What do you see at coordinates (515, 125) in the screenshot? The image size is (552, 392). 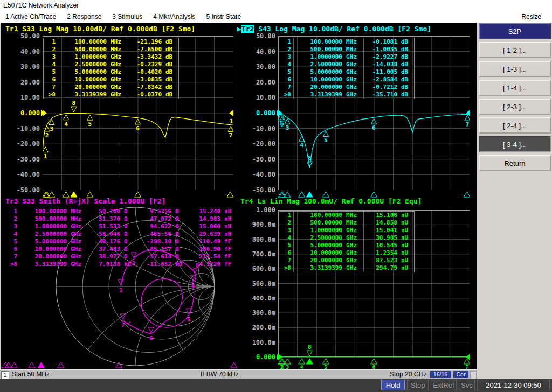 I see `softkey-2-4: [ 2-4 ]...` at bounding box center [515, 125].